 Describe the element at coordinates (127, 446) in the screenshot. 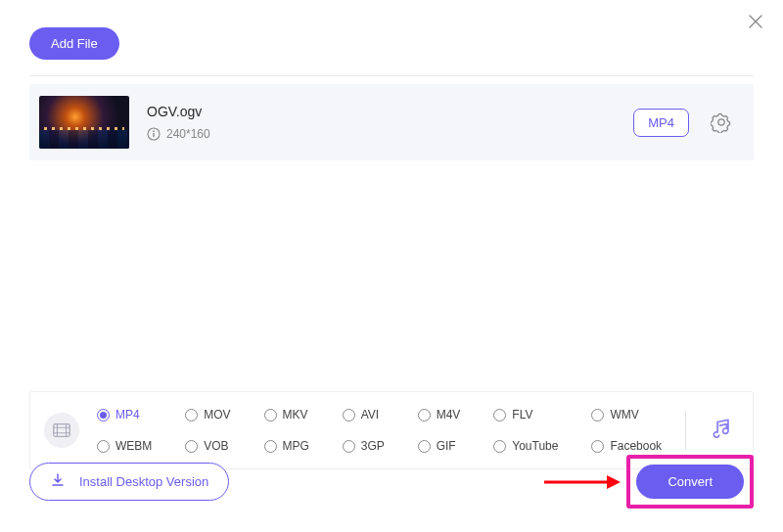

I see `format-option-webm: WEBM` at that location.